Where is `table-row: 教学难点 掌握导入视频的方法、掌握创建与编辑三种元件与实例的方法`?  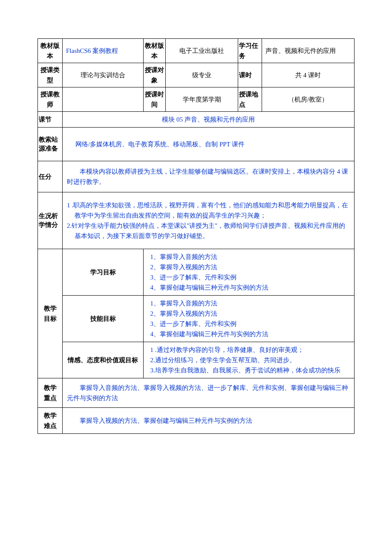 table-row: 教学难点 掌握导入视频的方法、掌握创建与编辑三种元件与实例的方法 is located at coordinates (196, 421).